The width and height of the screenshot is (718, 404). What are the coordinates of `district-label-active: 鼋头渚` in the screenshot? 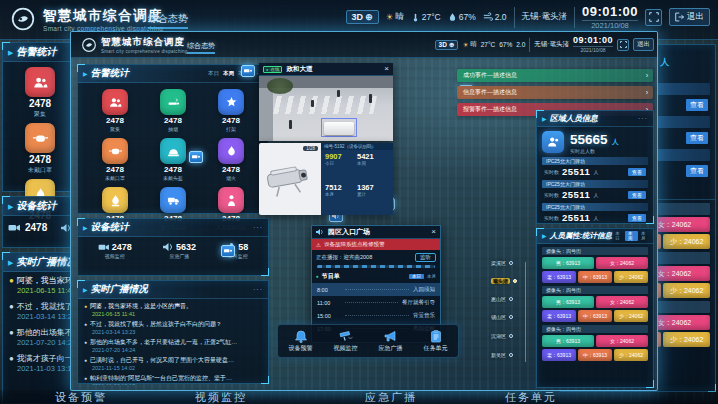 It's located at (500, 281).